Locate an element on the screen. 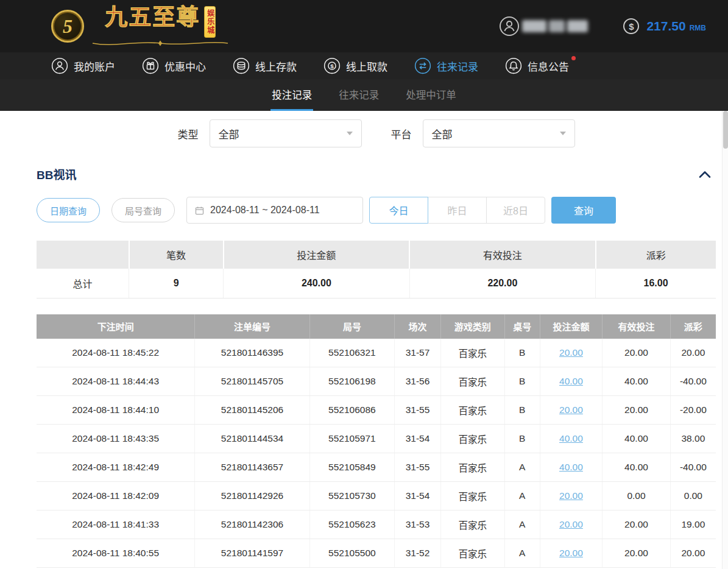 The width and height of the screenshot is (728, 569). summary-total-bet-amount: 240.00 is located at coordinates (317, 283).